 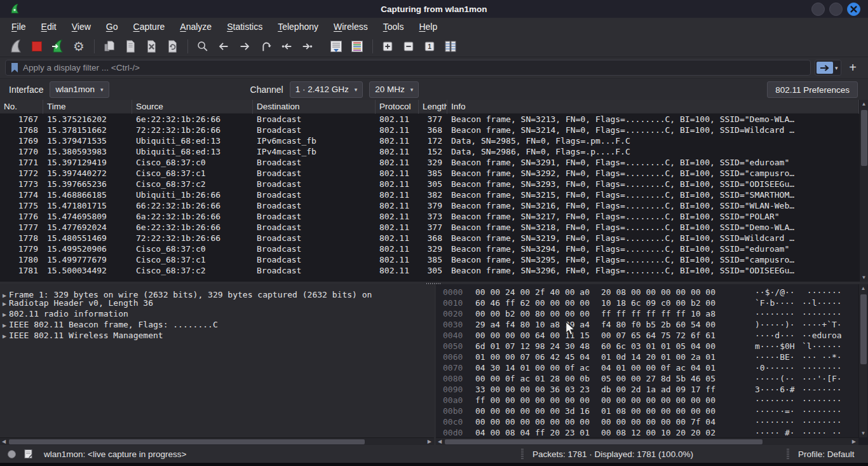 What do you see at coordinates (314, 184) in the screenshot?
I see `cell-destination: Broadcast` at bounding box center [314, 184].